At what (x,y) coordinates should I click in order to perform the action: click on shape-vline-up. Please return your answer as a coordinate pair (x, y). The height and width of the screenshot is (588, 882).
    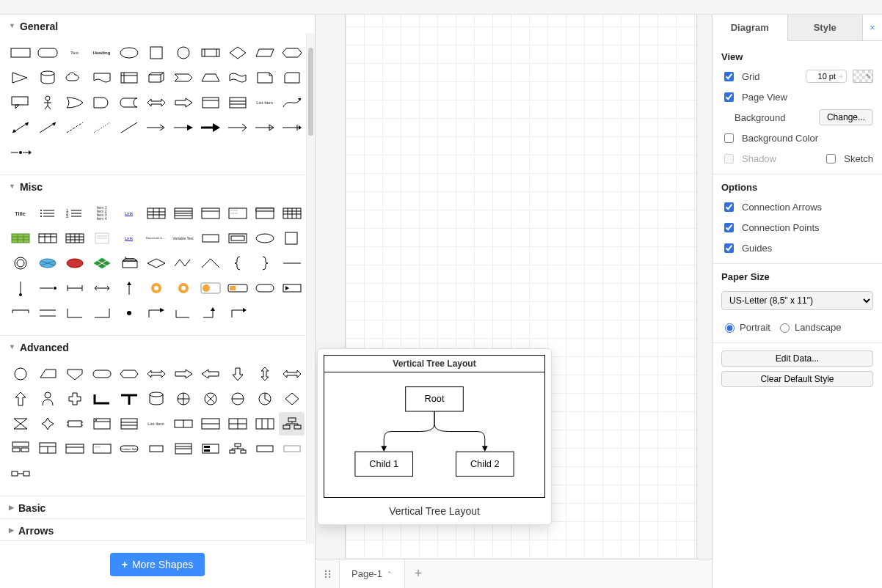
    Looking at the image, I should click on (129, 288).